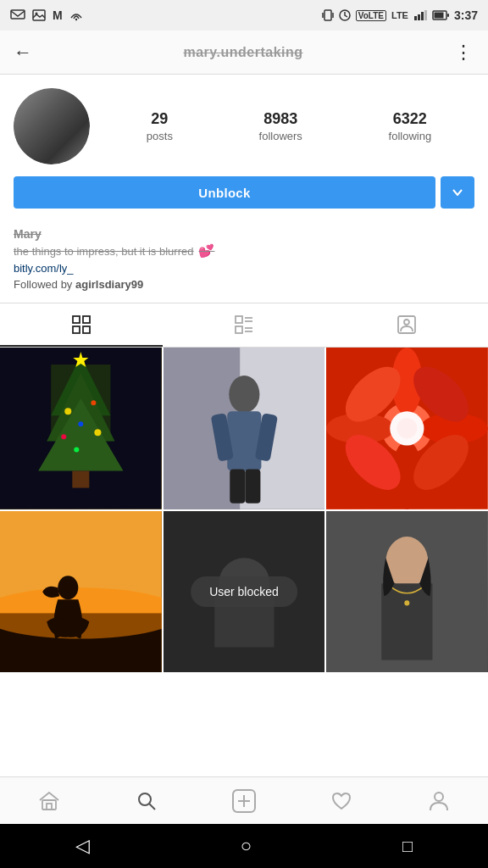 This screenshot has width=488, height=868. I want to click on list-icon, so click(244, 325).